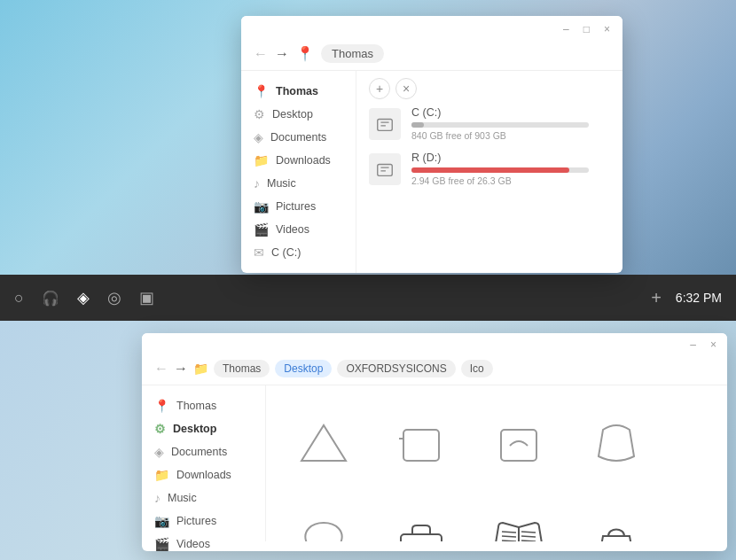 The width and height of the screenshot is (736, 560). Describe the element at coordinates (298, 137) in the screenshot. I see `sidebar-item-documents-top: ◈ Documents` at that location.